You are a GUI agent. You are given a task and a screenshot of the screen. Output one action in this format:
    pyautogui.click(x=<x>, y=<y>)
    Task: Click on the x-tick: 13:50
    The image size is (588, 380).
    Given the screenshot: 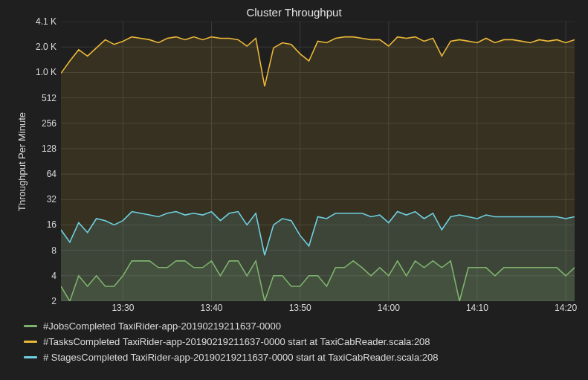 What is the action you would take?
    pyautogui.click(x=300, y=308)
    